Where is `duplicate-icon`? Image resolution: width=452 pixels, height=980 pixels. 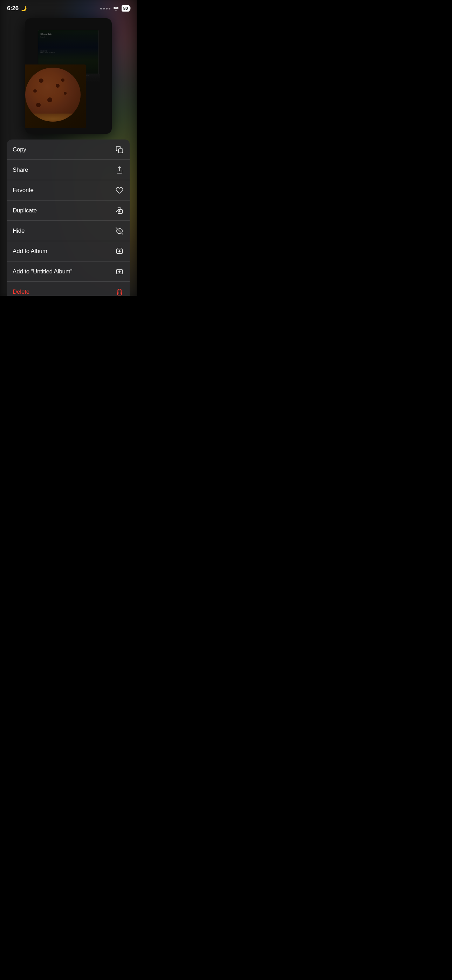 duplicate-icon is located at coordinates (119, 211).